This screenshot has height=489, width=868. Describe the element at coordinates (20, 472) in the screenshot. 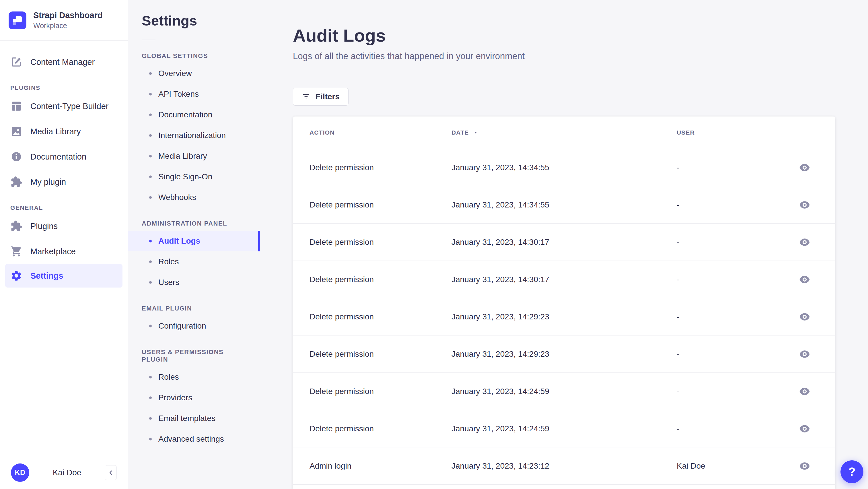

I see `avatar: KD` at that location.